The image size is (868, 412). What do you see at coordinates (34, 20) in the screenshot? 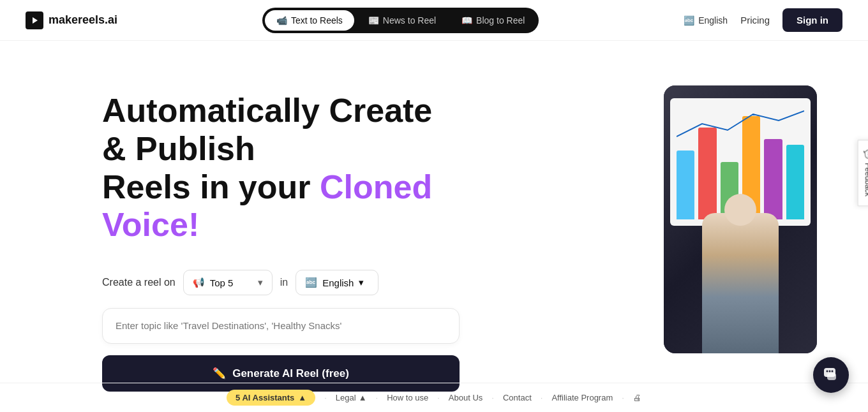
I see `logo-icon` at bounding box center [34, 20].